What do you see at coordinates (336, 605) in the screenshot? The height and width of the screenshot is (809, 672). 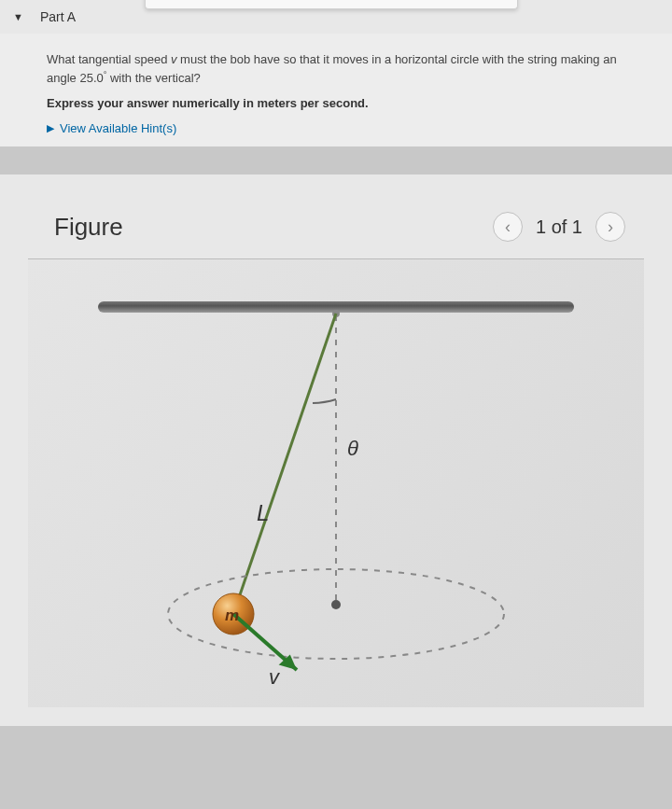 I see `center-point` at bounding box center [336, 605].